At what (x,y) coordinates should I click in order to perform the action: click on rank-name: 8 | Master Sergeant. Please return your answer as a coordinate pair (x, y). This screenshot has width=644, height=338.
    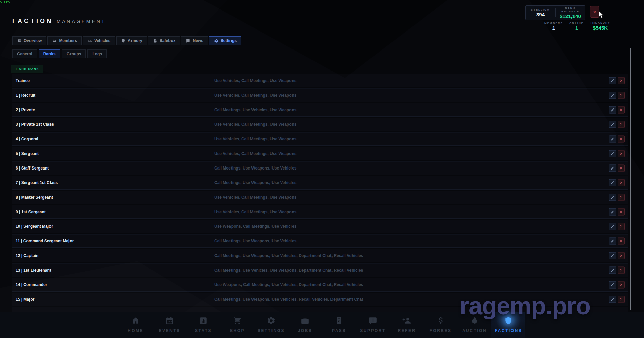
    Looking at the image, I should click on (34, 197).